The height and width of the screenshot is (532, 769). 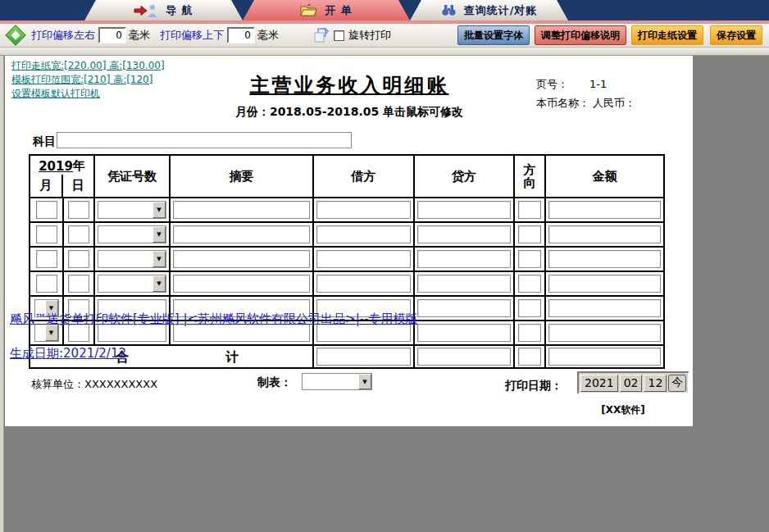 What do you see at coordinates (56, 166) in the screenshot?
I see `year-value: 2019` at bounding box center [56, 166].